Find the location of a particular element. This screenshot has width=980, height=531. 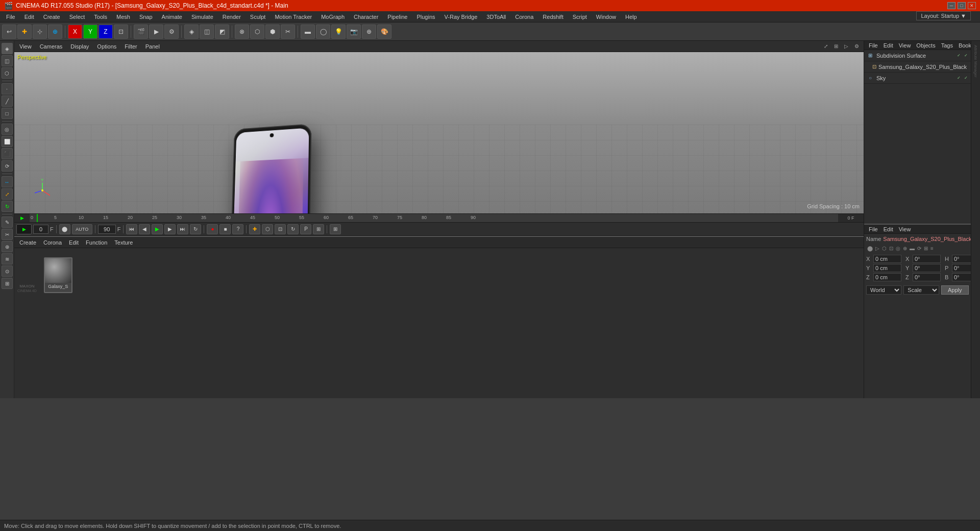

viewport-settings-icon: ⚙ is located at coordinates (856, 46).